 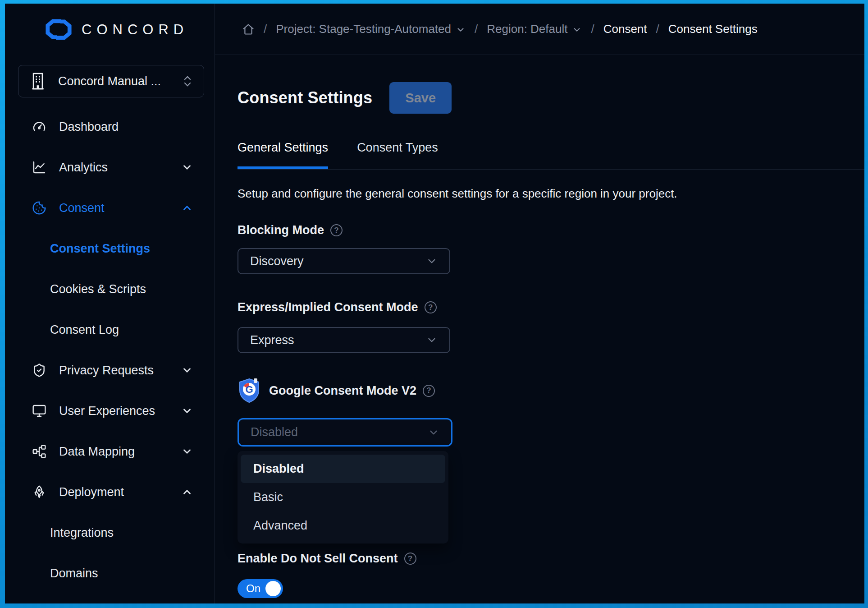 What do you see at coordinates (100, 249) in the screenshot?
I see `sidebar-item-label: Consent Settings` at bounding box center [100, 249].